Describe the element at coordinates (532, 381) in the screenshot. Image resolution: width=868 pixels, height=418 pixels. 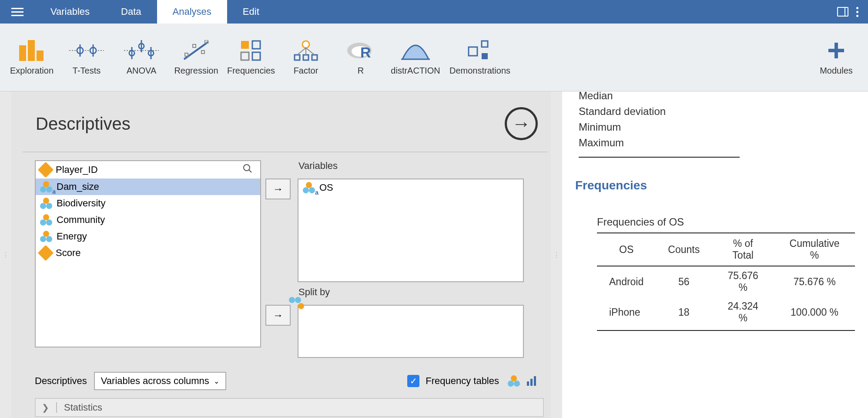
I see `ordinal-bars-icon` at that location.